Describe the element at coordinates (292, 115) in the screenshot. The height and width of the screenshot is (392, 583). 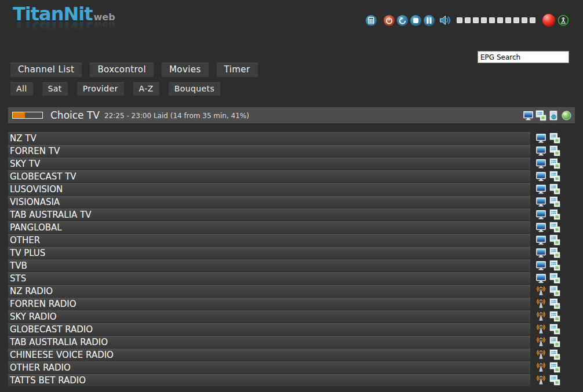
I see `now-playing-bar: Choice TV 22:25 - 23:00 Laid (14 from 35…` at that location.